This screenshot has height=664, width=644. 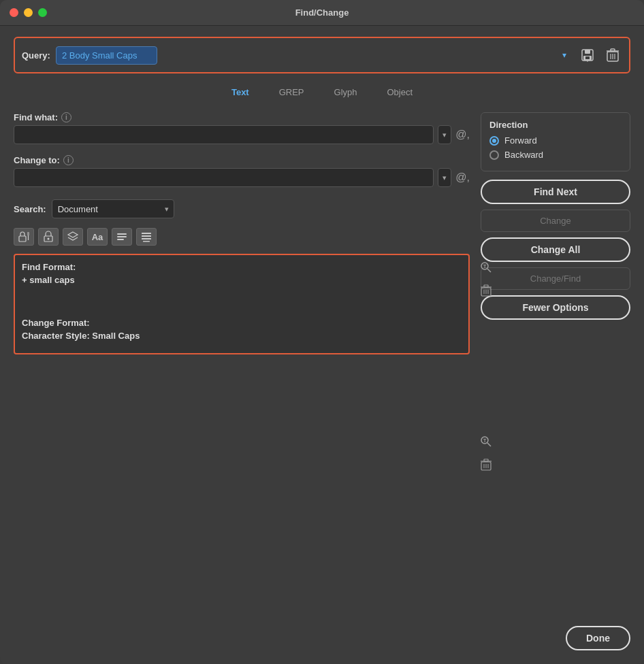 What do you see at coordinates (36, 56) in the screenshot?
I see `query-label: Query:` at bounding box center [36, 56].